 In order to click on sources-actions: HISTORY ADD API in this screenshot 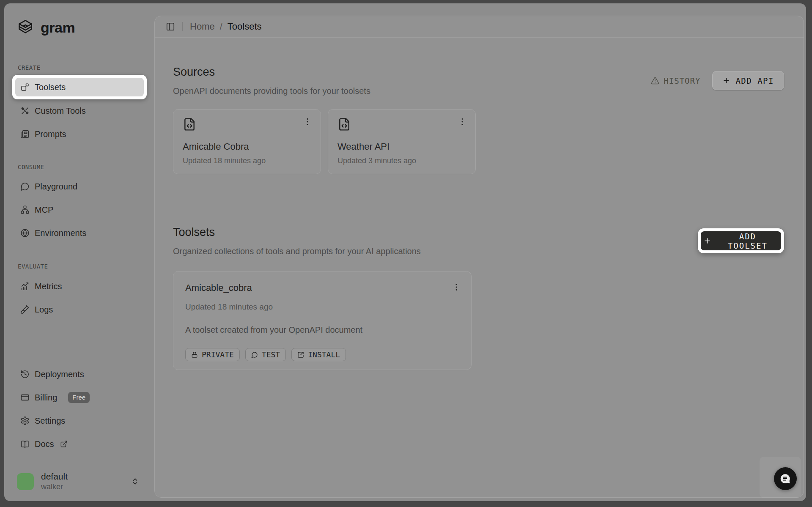, I will do `click(717, 80)`.